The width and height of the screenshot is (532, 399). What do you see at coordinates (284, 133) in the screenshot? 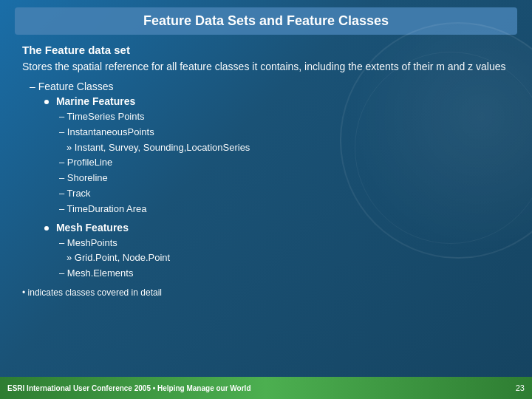
I see `marine-sub-item-2: – InstantaneousPoints` at bounding box center [284, 133].